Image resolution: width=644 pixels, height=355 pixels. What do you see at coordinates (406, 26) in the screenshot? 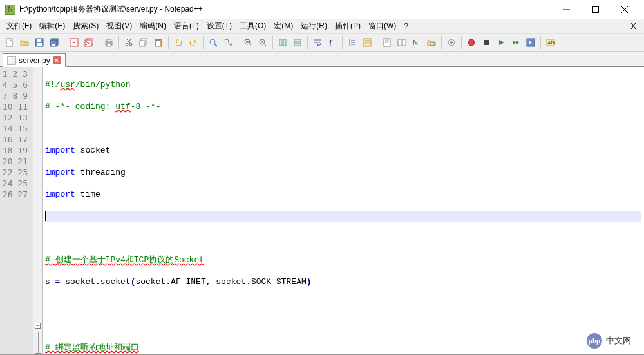
I see `menu-help: ?` at bounding box center [406, 26].